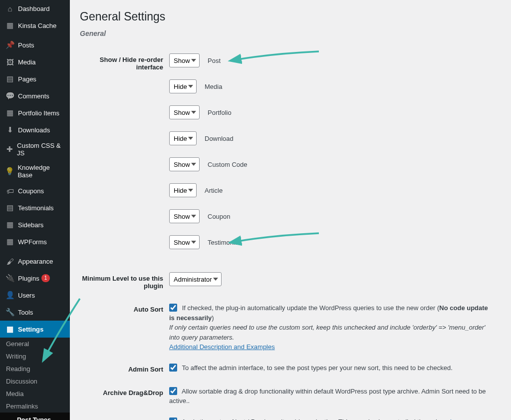 The height and width of the screenshot is (420, 511). What do you see at coordinates (185, 60) in the screenshot?
I see `showhide-select-post: Show` at bounding box center [185, 60].